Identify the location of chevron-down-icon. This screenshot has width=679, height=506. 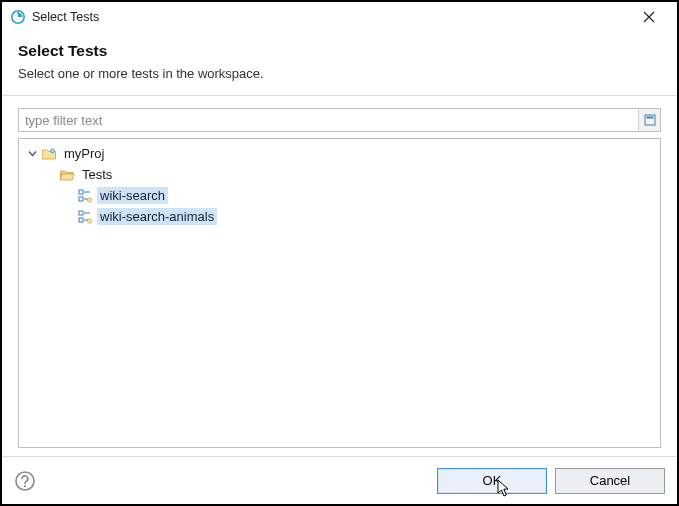
(32, 154).